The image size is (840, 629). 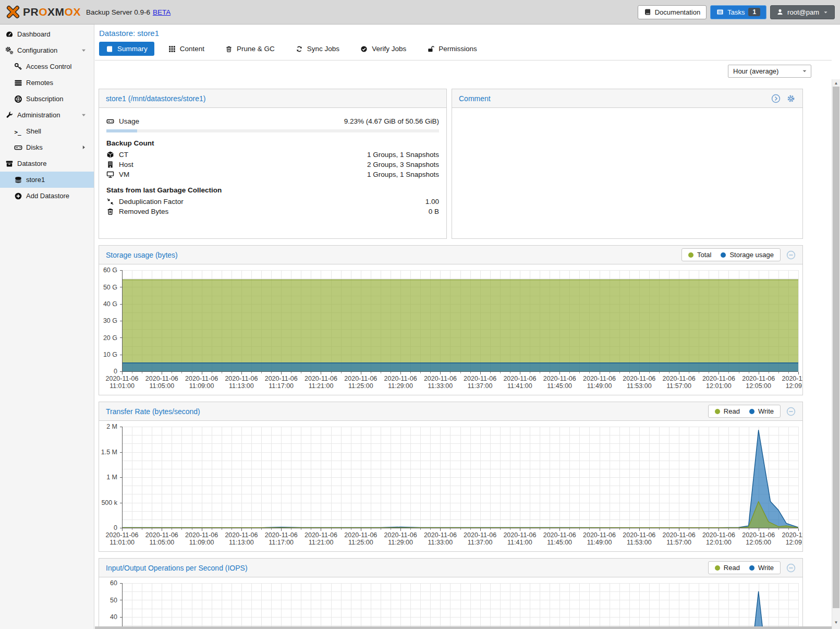 I want to click on user-menu-button: root@pam, so click(x=802, y=13).